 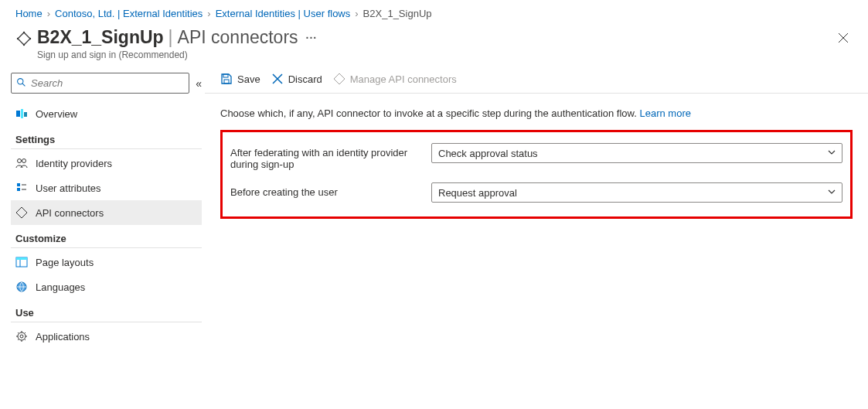 I want to click on sidebar-item-applications: Applications, so click(x=107, y=336).